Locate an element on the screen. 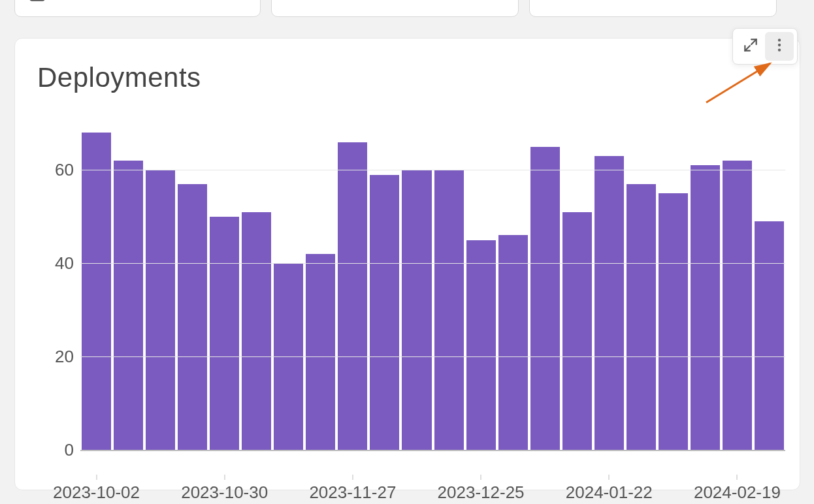 This screenshot has height=504, width=814. date-range-label: Last 6 months incl... is located at coordinates (140, 3).